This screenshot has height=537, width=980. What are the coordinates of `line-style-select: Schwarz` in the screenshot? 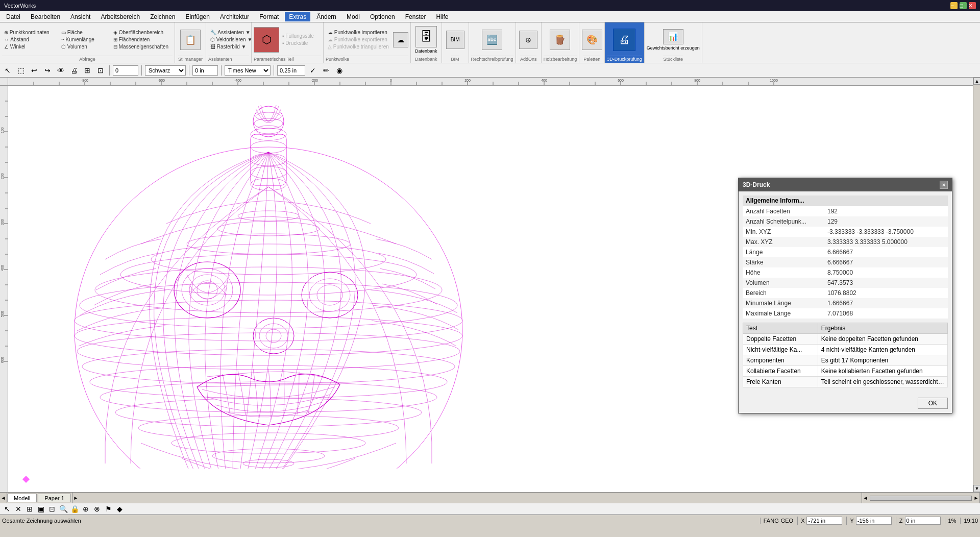 It's located at (165, 70).